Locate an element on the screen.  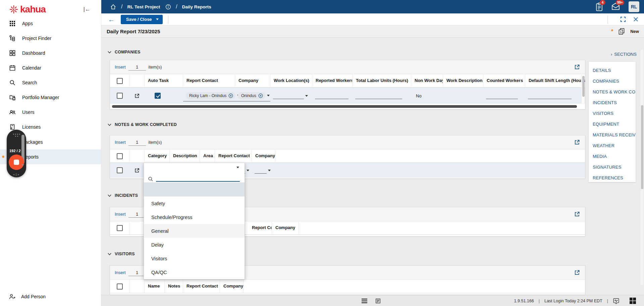
save-close-button: Save / Close is located at coordinates (142, 19).